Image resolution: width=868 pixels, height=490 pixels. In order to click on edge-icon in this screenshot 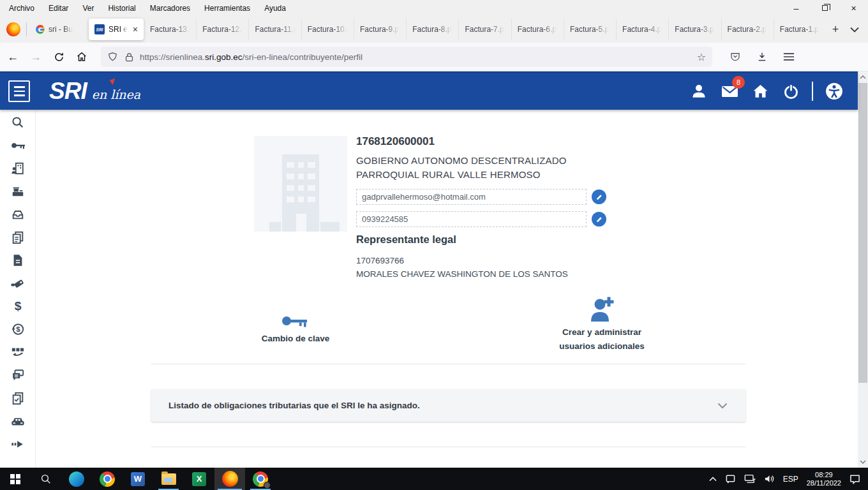, I will do `click(77, 479)`.